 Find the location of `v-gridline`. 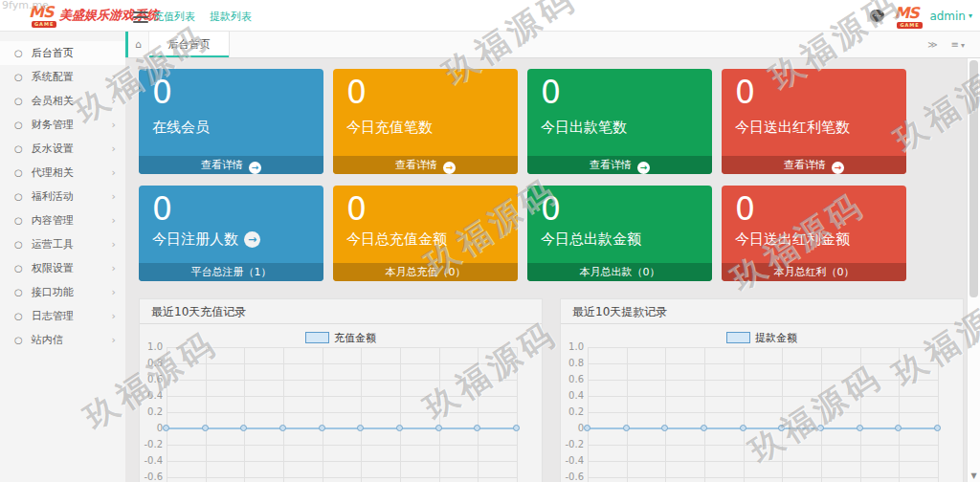

v-gridline is located at coordinates (938, 415).